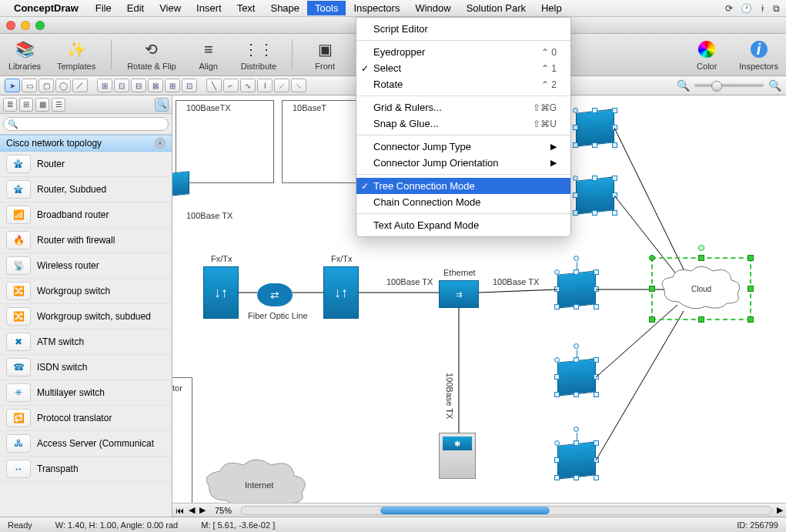  Describe the element at coordinates (463, 225) in the screenshot. I see `menu-item-text-auto-expand-mode: Text Auto Expand Mode` at that location.